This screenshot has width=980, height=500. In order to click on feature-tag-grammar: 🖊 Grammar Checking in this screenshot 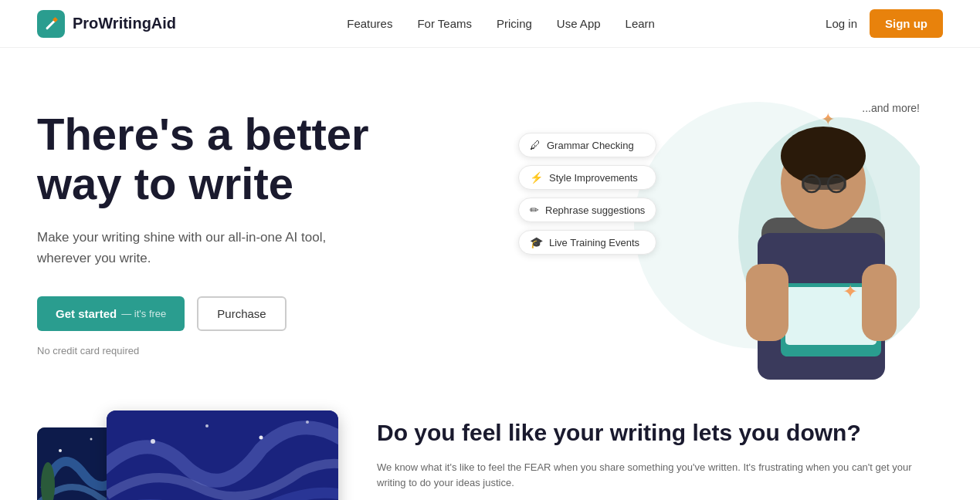, I will do `click(587, 145)`.